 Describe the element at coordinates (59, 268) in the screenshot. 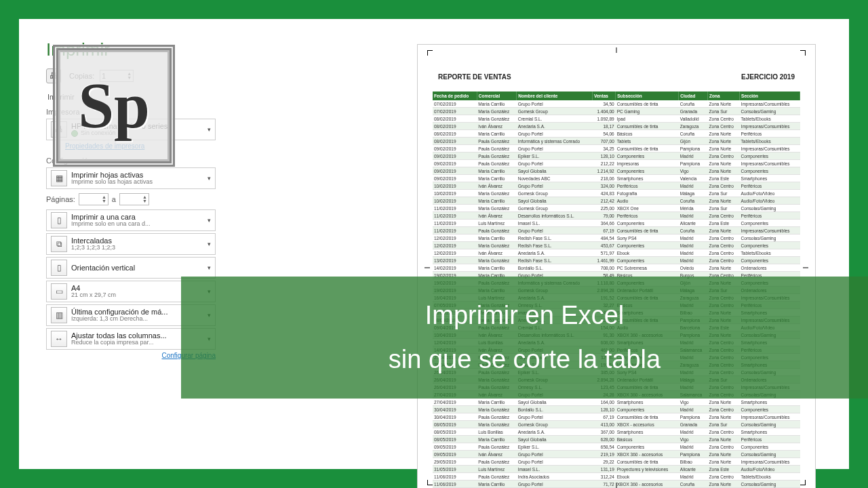

I see `orientation-icon: ▯` at that location.